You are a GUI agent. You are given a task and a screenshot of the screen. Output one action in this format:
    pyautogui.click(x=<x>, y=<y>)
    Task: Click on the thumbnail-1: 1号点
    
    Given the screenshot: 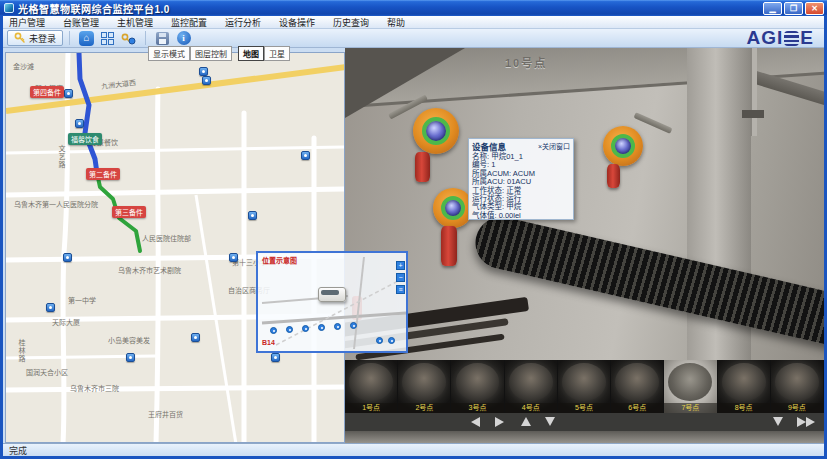 What is the action you would take?
    pyautogui.click(x=371, y=386)
    